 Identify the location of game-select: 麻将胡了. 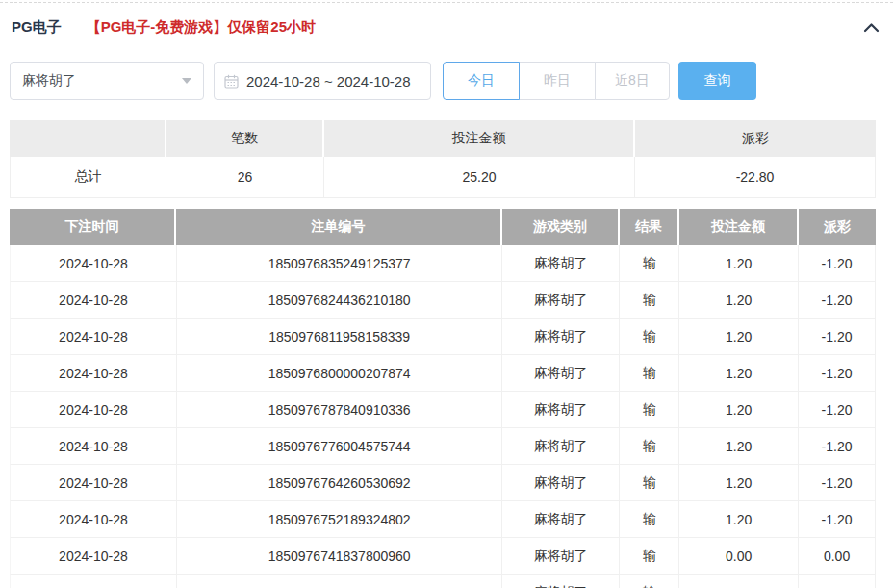
(107, 81).